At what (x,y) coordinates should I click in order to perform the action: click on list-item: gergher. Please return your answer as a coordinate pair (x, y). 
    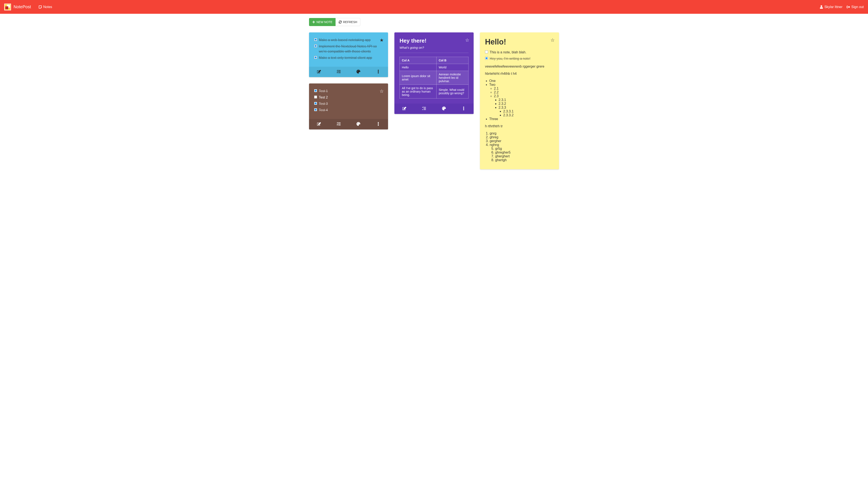
    Looking at the image, I should click on (522, 141).